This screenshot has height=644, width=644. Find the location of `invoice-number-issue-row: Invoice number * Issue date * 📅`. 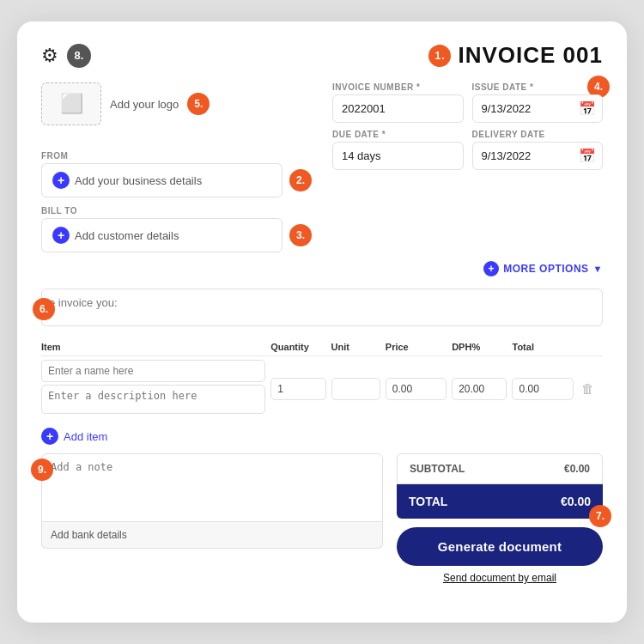

invoice-number-issue-row: Invoice number * Issue date * 📅 is located at coordinates (467, 103).